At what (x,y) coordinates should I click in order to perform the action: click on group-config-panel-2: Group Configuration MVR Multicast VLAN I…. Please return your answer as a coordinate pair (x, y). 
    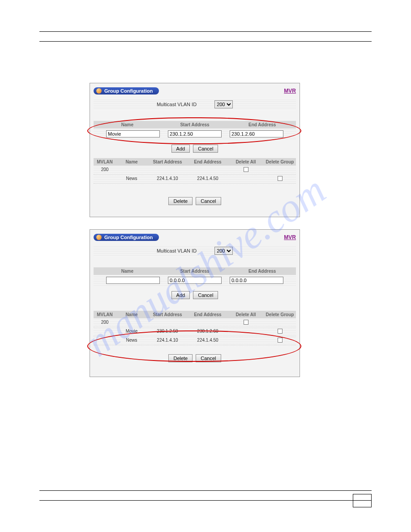
    Looking at the image, I should click on (195, 303).